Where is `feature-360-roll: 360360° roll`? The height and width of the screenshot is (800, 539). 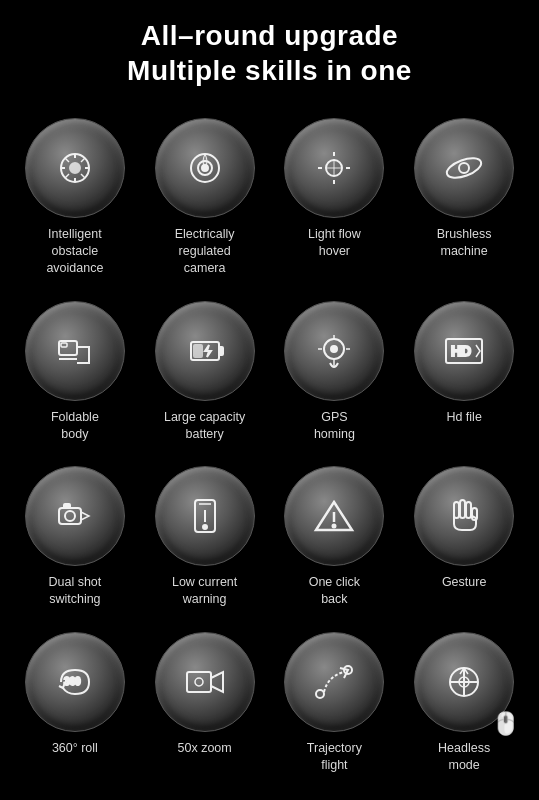
feature-360-roll: 360360° roll is located at coordinates (75, 705).